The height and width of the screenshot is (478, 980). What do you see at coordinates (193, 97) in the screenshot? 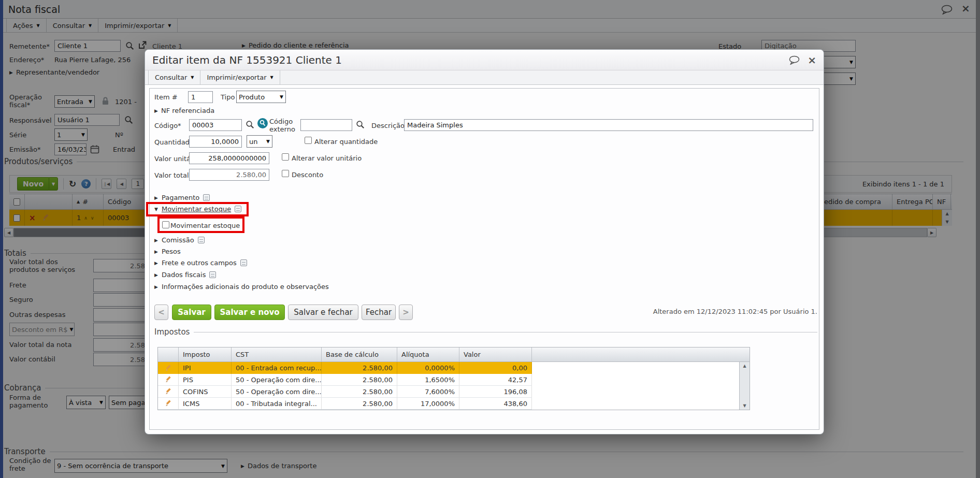
I see `item-value: 1` at bounding box center [193, 97].